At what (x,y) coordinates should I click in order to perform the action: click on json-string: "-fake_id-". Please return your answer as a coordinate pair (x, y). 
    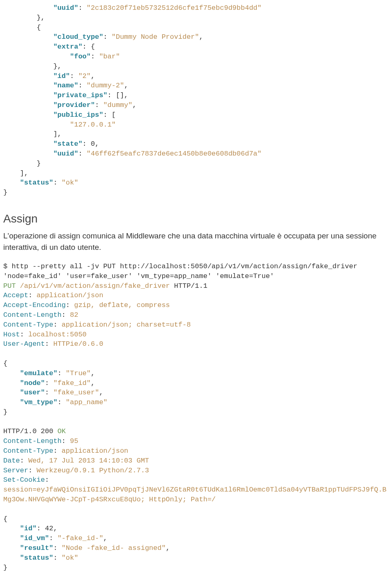
    Looking at the image, I should click on (80, 538).